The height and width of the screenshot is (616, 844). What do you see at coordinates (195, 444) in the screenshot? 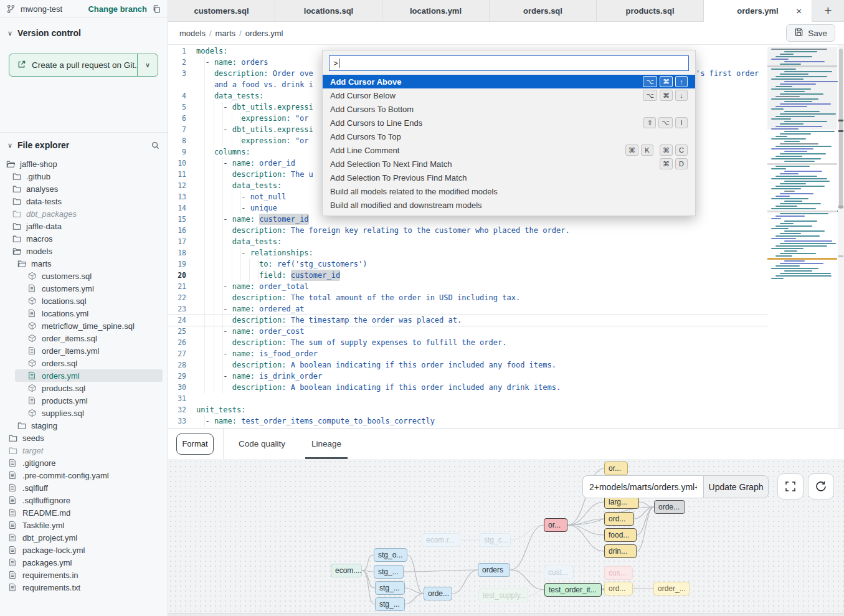
I see `format-button: Format` at bounding box center [195, 444].